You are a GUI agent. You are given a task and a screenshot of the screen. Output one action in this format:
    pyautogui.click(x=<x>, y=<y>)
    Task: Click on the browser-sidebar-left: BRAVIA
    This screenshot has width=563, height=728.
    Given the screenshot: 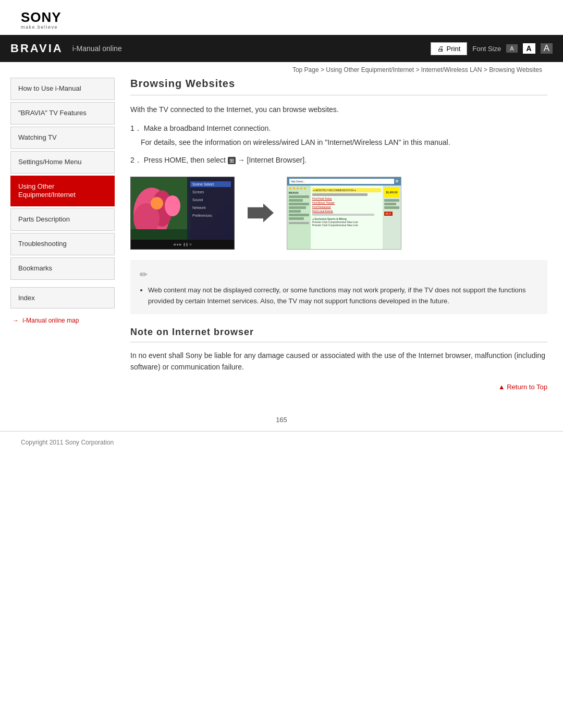 What is the action you would take?
    pyautogui.click(x=299, y=218)
    